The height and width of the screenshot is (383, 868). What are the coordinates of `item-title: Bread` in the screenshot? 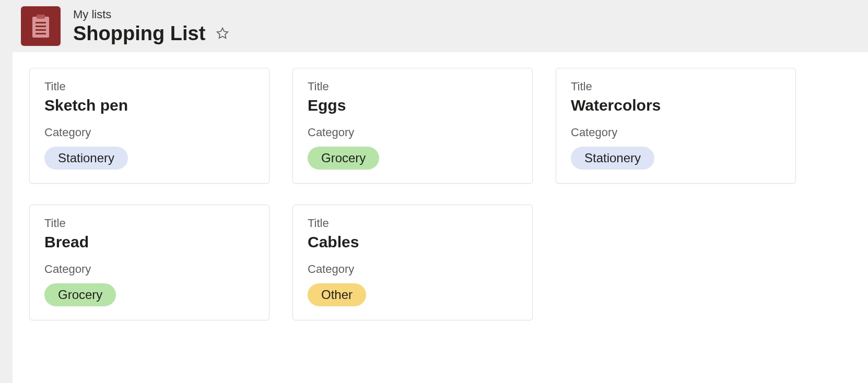 It's located at (149, 242).